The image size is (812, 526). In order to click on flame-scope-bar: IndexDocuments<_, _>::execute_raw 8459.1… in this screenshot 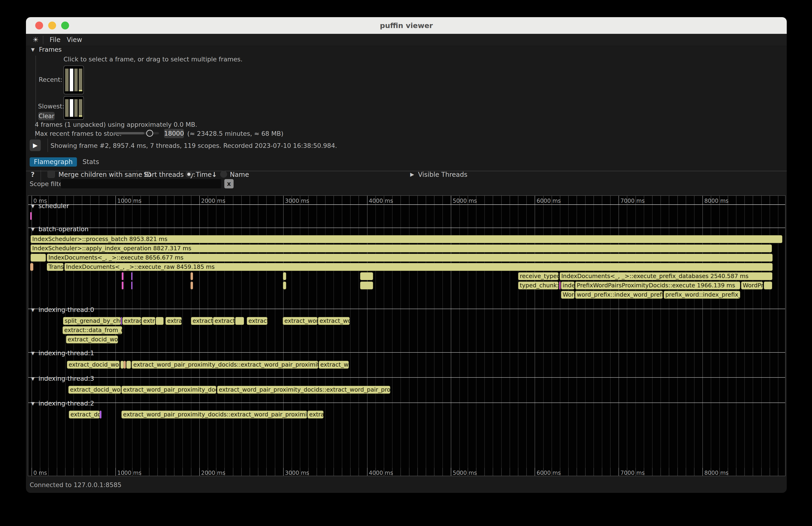, I will do `click(419, 267)`.